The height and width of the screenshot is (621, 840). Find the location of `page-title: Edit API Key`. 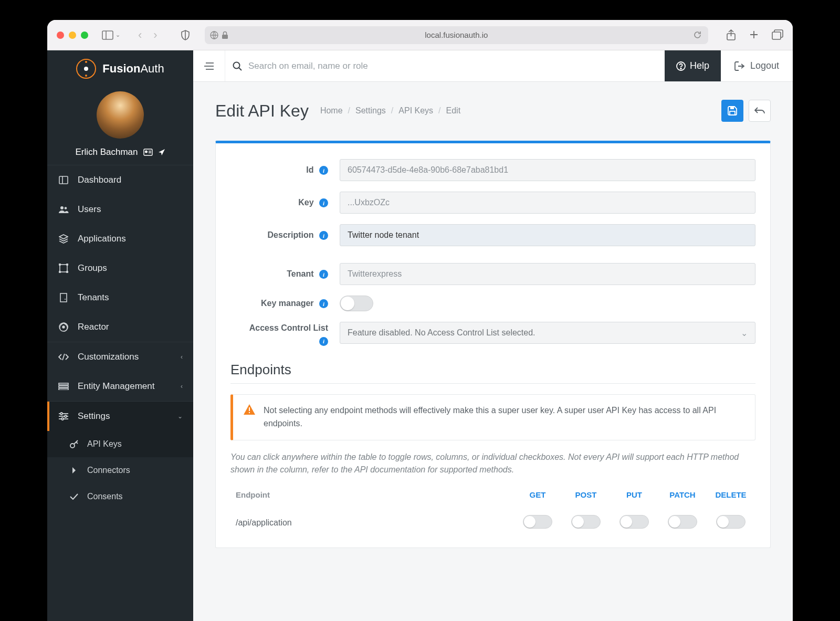

page-title: Edit API Key is located at coordinates (262, 111).